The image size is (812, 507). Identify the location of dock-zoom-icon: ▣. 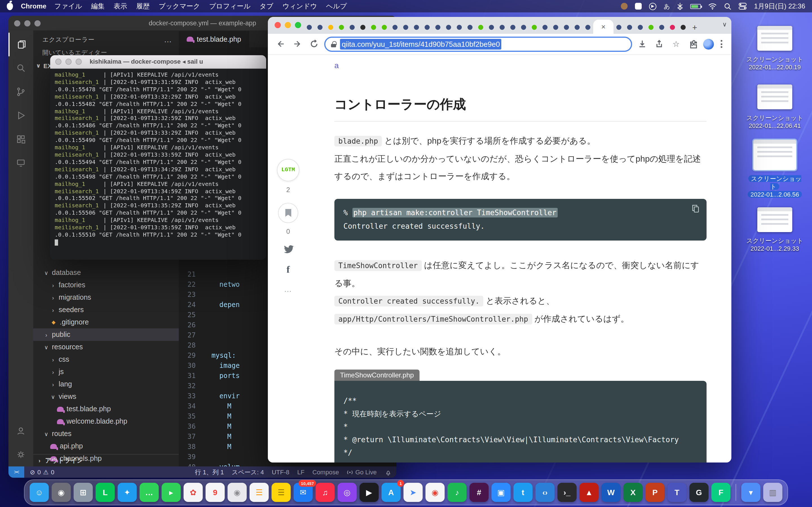
(501, 492).